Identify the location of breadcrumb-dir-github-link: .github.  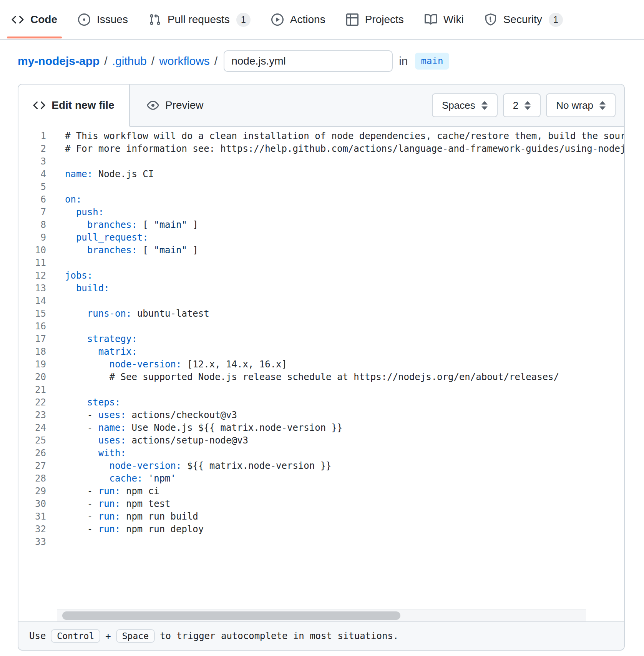
(129, 61).